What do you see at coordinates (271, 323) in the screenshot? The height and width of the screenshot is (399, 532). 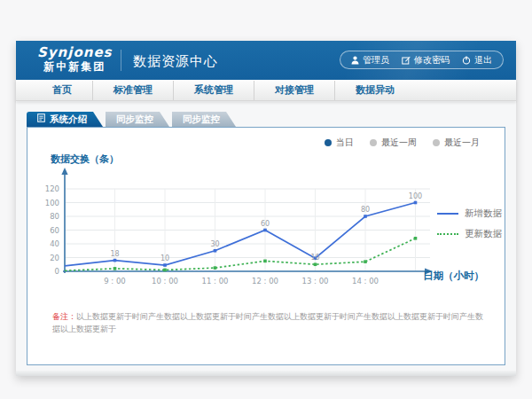 I see `footnote: 备注：以上数据更新于时间产生数据以上数据更新于时间产生数据以上数据更新于时间产生…` at bounding box center [271, 323].